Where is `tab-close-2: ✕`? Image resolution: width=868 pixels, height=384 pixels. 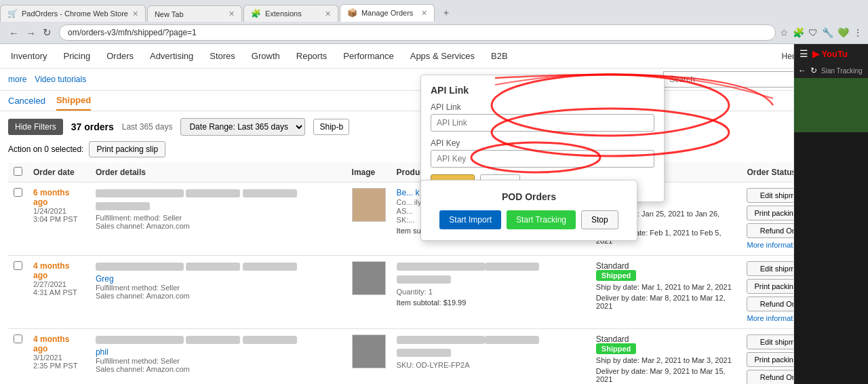
tab-close-2: ✕ is located at coordinates (232, 14).